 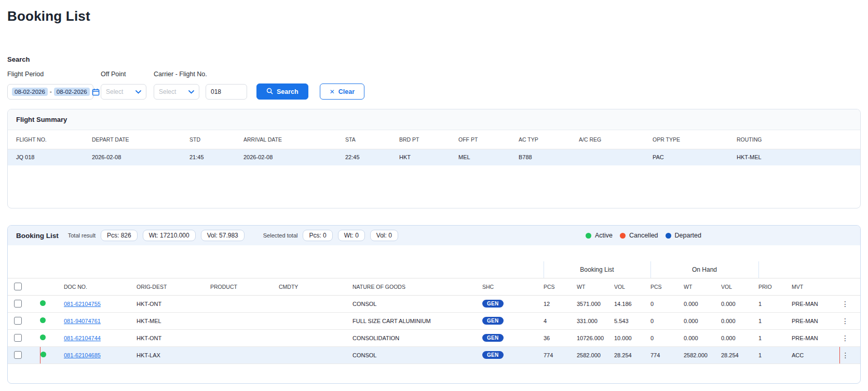 I want to click on nature-of-goods-cell: CONSOLIDATION, so click(x=417, y=338).